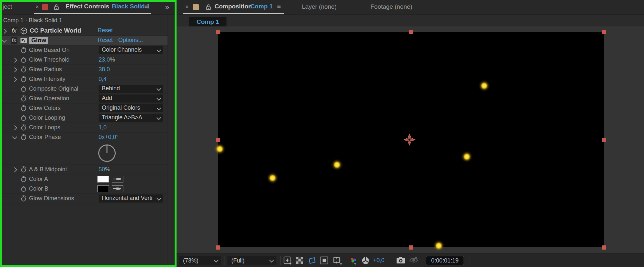  I want to click on tab-layer: Layer (none), so click(319, 7).